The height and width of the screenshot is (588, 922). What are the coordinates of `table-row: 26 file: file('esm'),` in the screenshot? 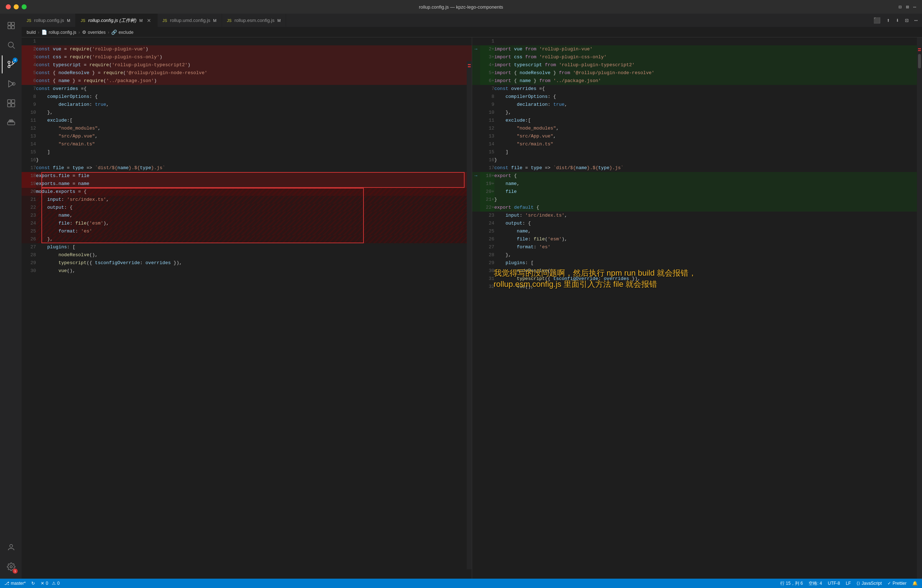 It's located at (697, 239).